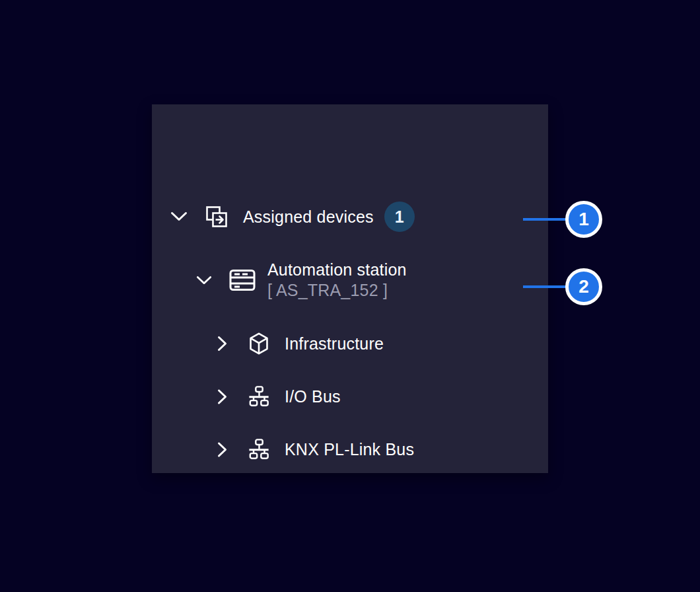 The height and width of the screenshot is (592, 700). I want to click on tree-item-io-bus: I/O Bus, so click(279, 396).